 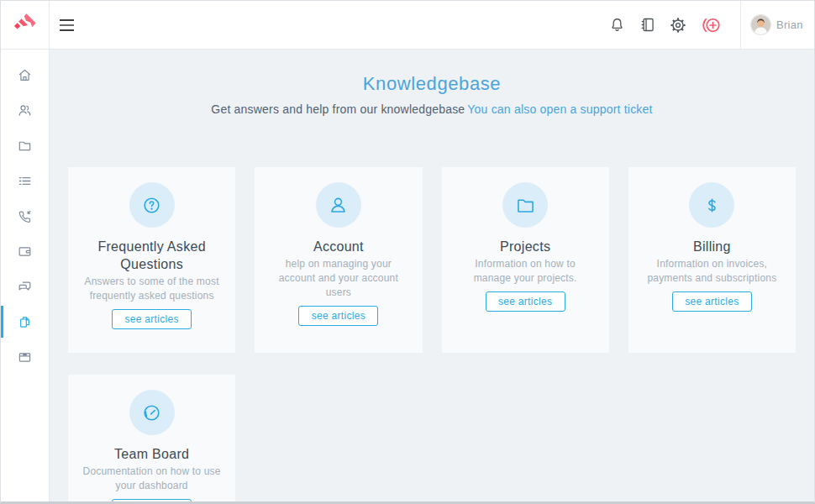 I want to click on support-ticket-link: You can also open a support ticket, so click(x=560, y=109).